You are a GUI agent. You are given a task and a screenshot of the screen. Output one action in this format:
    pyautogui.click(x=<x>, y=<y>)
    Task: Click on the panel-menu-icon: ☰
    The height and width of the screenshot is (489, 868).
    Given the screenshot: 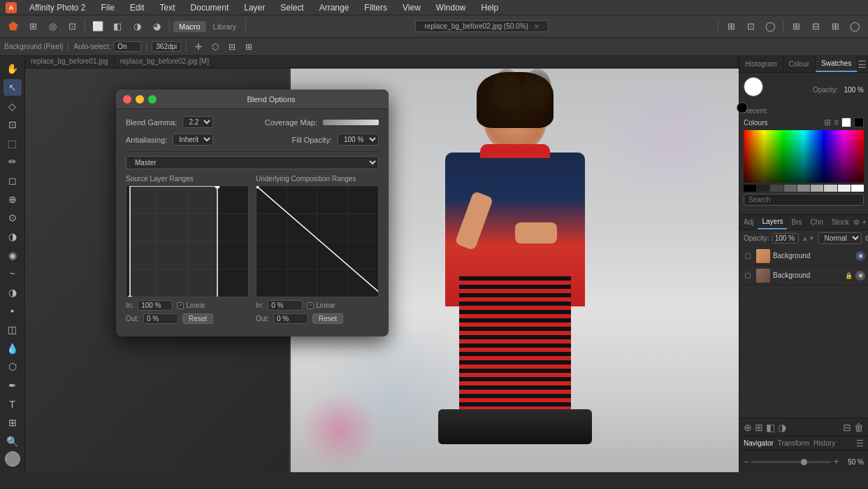 What is the action you would take?
    pyautogui.click(x=862, y=64)
    